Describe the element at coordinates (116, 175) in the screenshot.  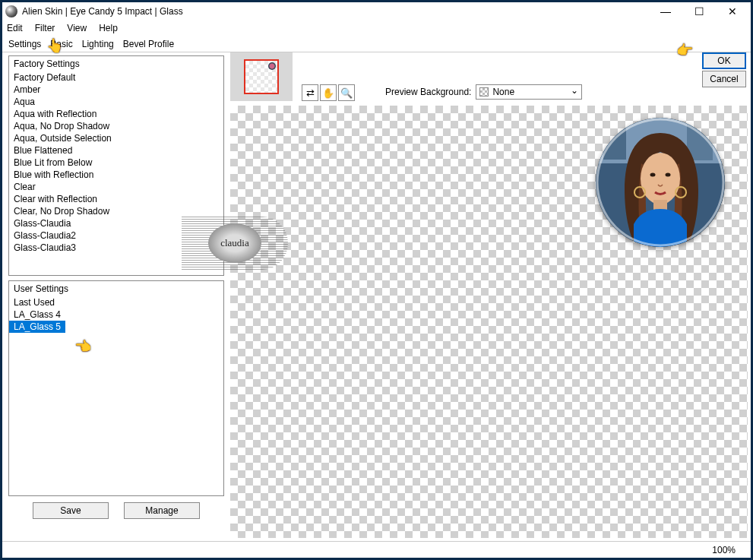
I see `list-item: Blue with Reflection` at that location.